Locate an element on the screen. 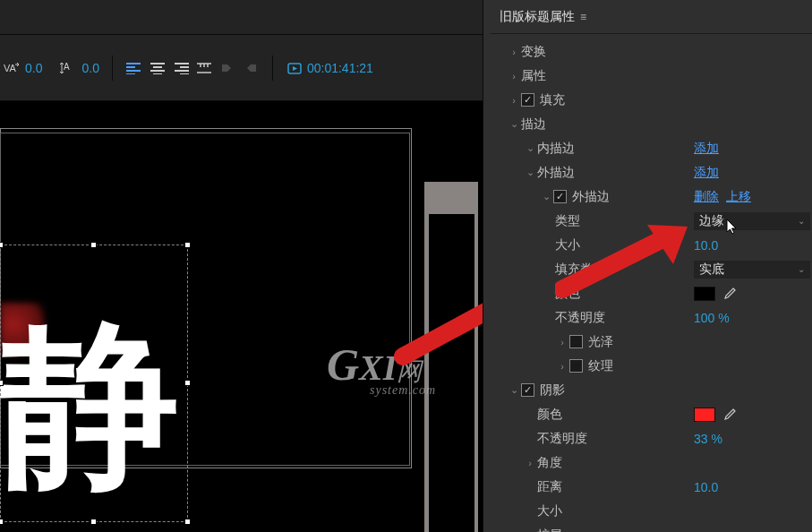 Image resolution: width=812 pixels, height=532 pixels. delete-stroke-link: 删除 is located at coordinates (706, 197).